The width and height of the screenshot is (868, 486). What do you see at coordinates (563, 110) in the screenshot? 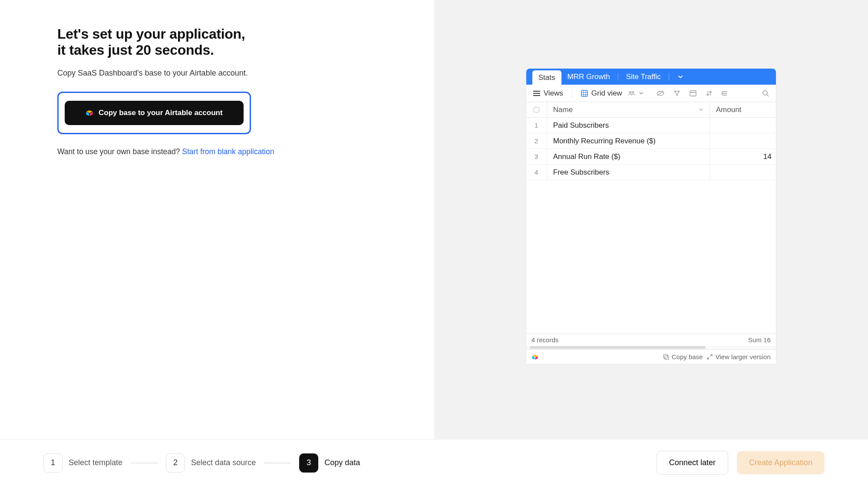
I see `column-name-label: Name` at bounding box center [563, 110].